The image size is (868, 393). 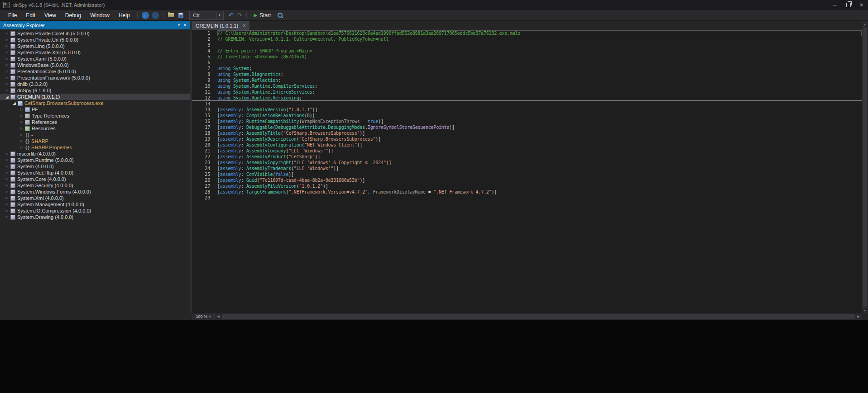 I want to click on navigate-back-button: ←, so click(x=145, y=15).